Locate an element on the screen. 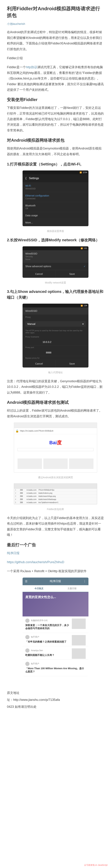  caption-4: 通过Android原生浏览器浏览网页 is located at coordinates (56, 478).